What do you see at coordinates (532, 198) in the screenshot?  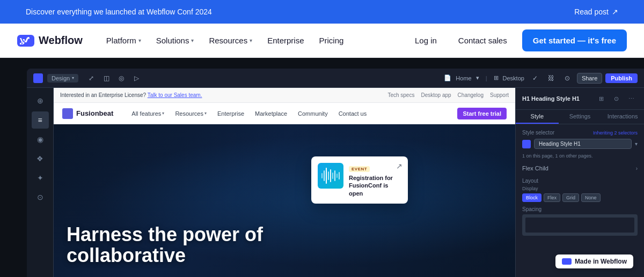 I see `display-block: Block` at bounding box center [532, 198].